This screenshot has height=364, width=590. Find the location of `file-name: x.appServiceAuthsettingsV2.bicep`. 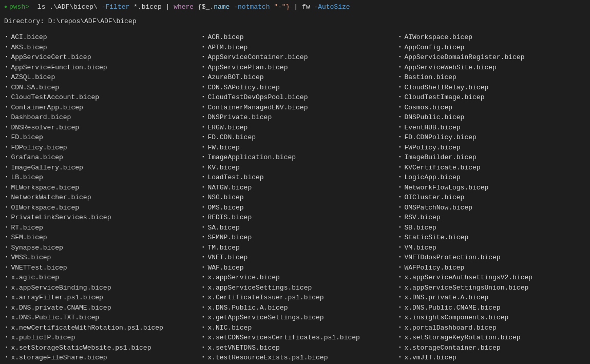

file-name: x.appServiceAuthsettingsV2.bicep is located at coordinates (468, 278).